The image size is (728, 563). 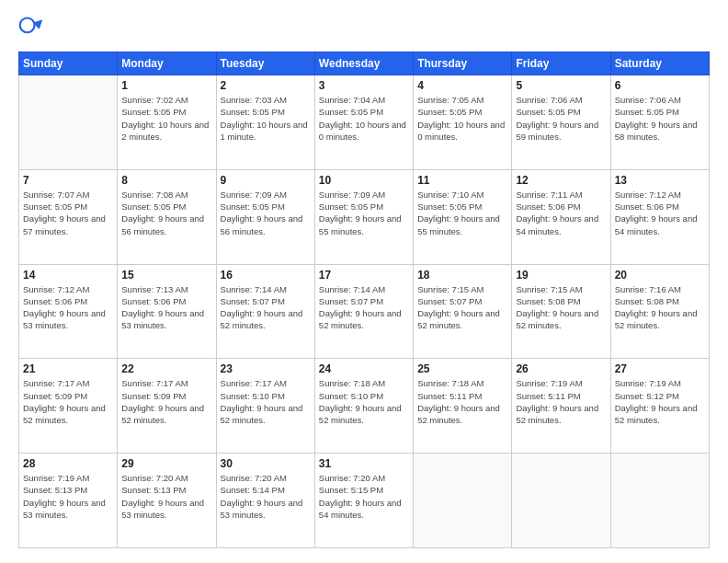 What do you see at coordinates (265, 217) in the screenshot?
I see `calendar-cell: 9Sunrise: 7:09 AMSunset: 5:05 PMDaylight…` at bounding box center [265, 217].